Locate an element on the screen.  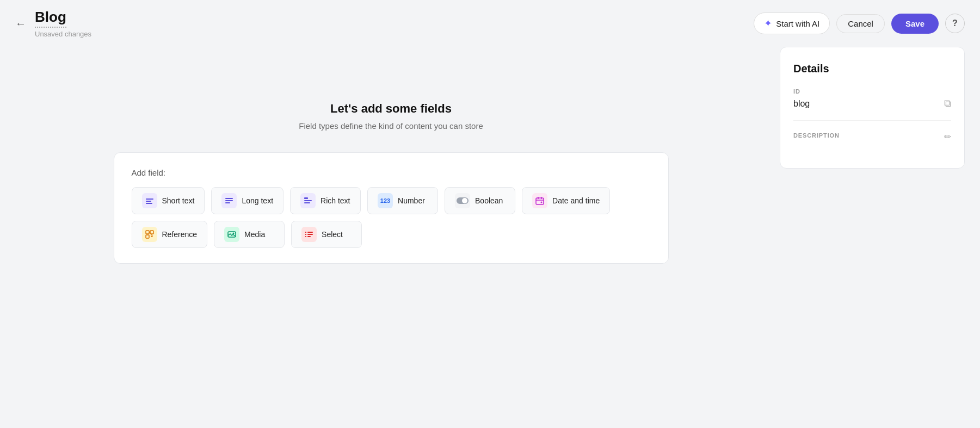
field-type-number-button: 123Number is located at coordinates (403, 201).